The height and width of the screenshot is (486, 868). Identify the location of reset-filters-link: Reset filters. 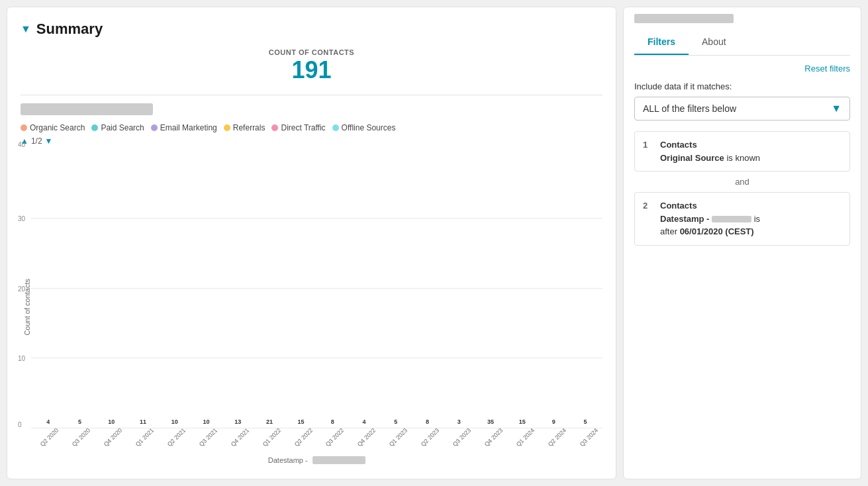
(742, 69).